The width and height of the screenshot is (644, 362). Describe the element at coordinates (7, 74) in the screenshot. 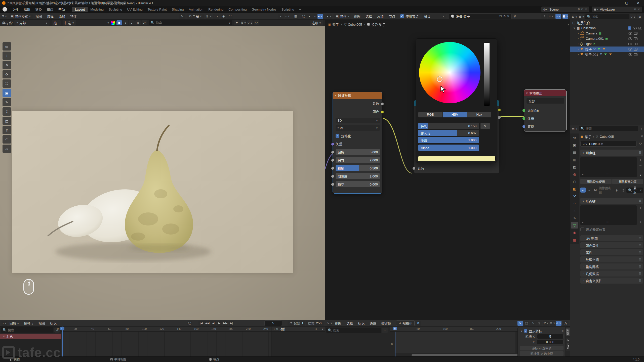

I see `tool-rotate: ⟳` at that location.